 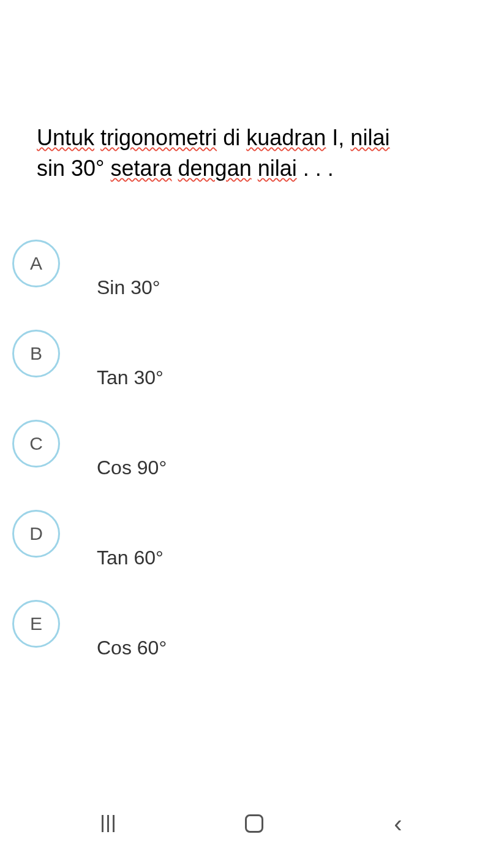 What do you see at coordinates (252, 153) in the screenshot?
I see `question-text: Untuk trigonometri di kuadran I, nilai s…` at bounding box center [252, 153].